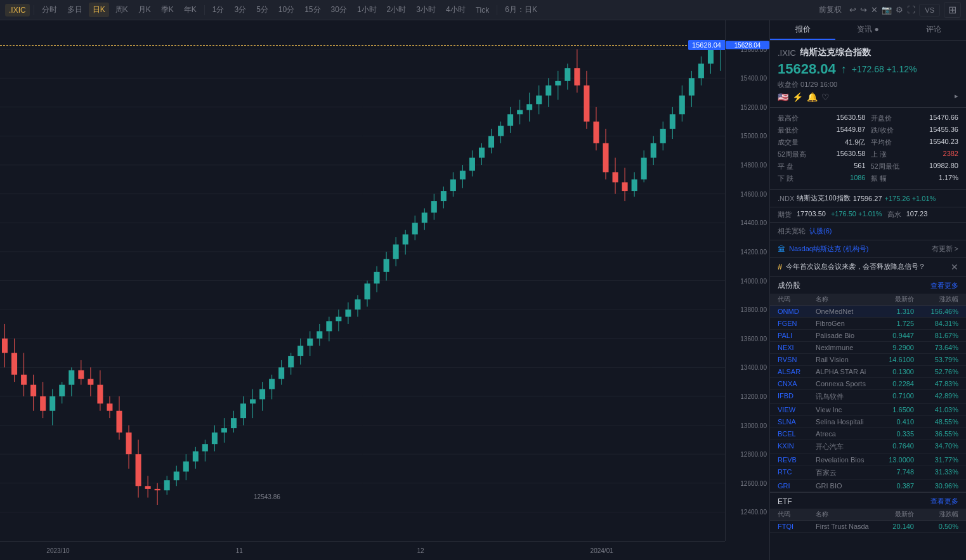 The image size is (966, 560). I want to click on tf-niank: 年K, so click(190, 10).